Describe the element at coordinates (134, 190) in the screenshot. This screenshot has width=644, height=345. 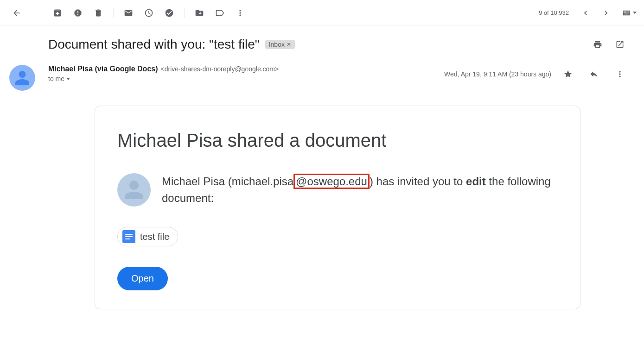
I see `sharer-avatar` at that location.